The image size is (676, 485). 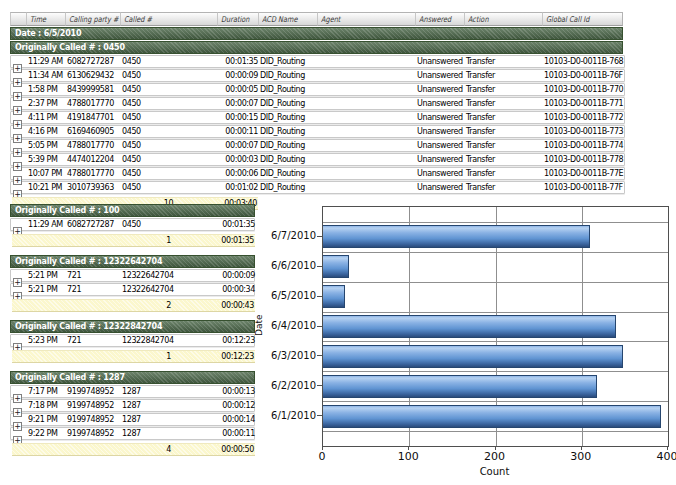 What do you see at coordinates (287, 356) in the screenshot?
I see `y-tick-label: 6/3/2010` at bounding box center [287, 356].